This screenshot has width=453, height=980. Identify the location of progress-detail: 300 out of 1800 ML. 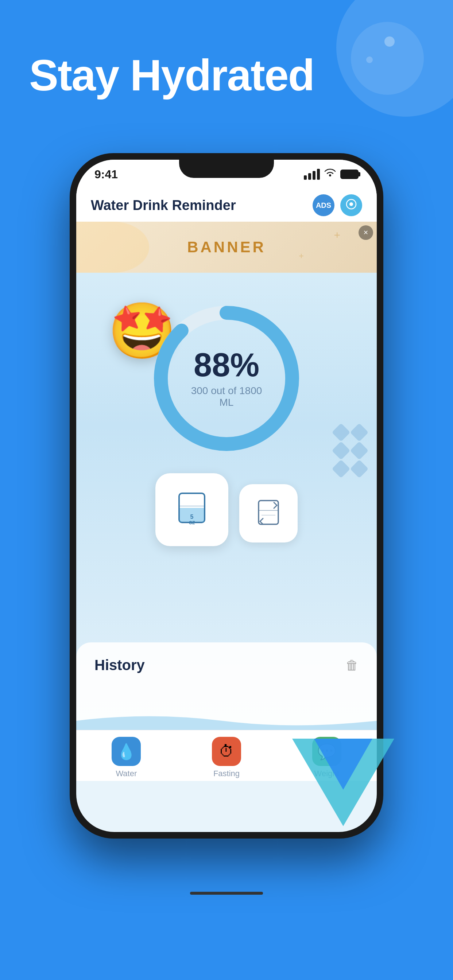
(226, 396).